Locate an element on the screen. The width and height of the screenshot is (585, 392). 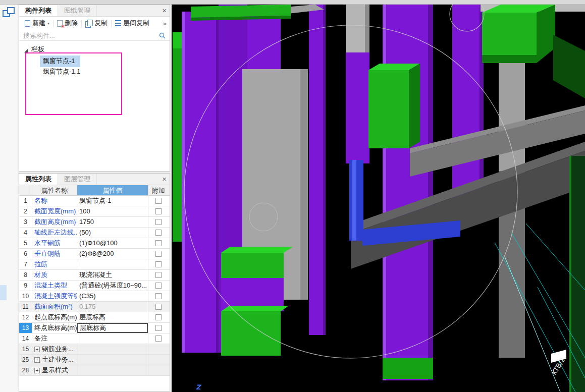
table-group-row: 25 + 土建业务... is located at coordinates (94, 360).